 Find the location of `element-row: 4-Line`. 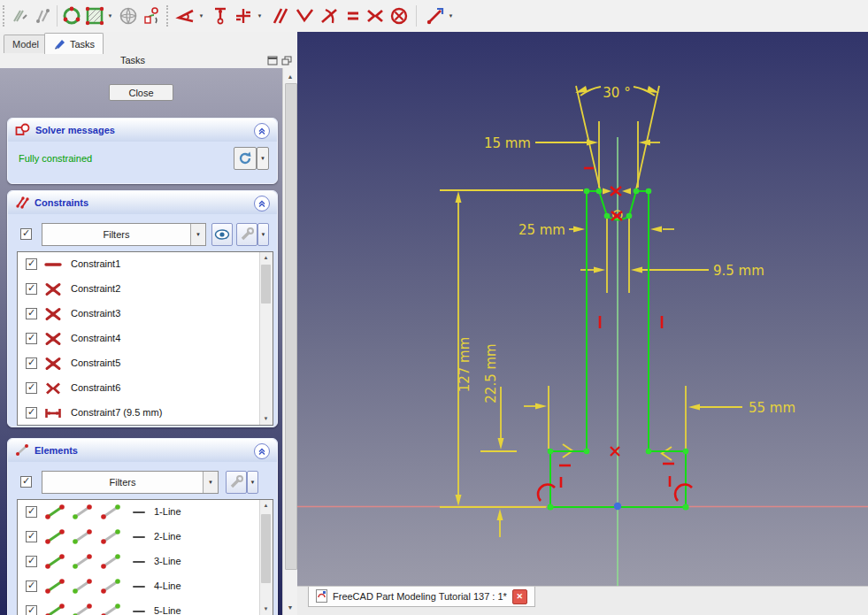

element-row: 4-Line is located at coordinates (145, 587).